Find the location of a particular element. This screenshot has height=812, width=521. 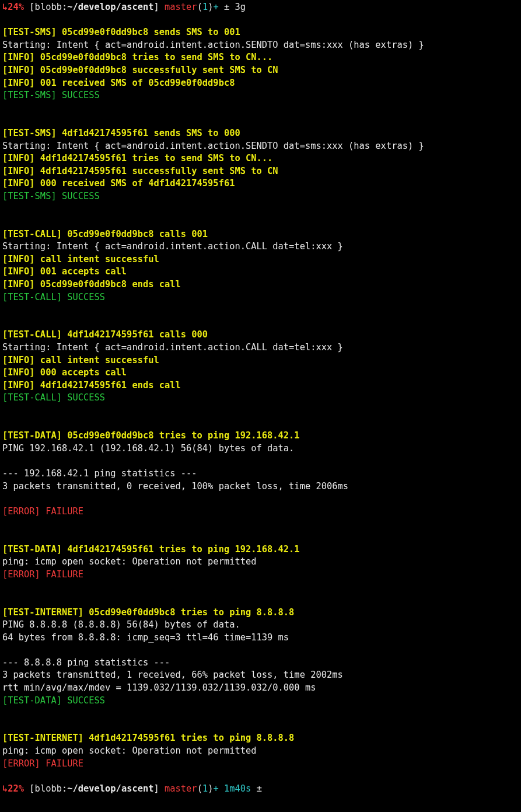

terminal-text: [TEST-CALL] 4df1d42174595f61 calls 000 is located at coordinates (105, 334).